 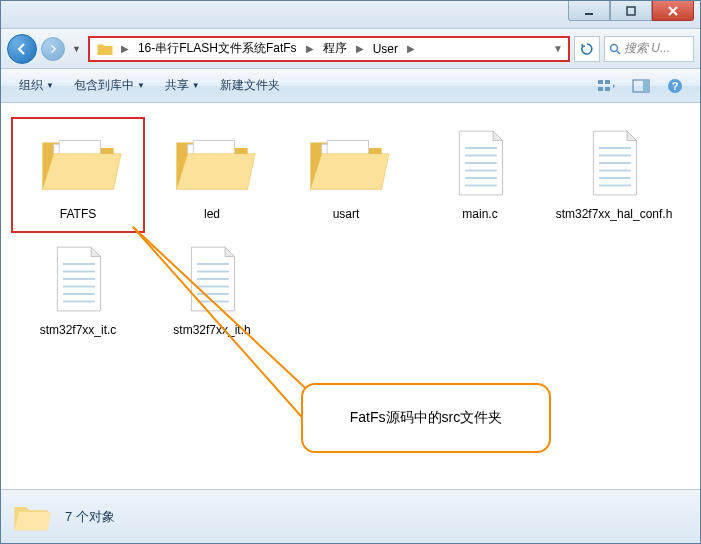 What do you see at coordinates (615, 49) in the screenshot?
I see `search-icon` at bounding box center [615, 49].